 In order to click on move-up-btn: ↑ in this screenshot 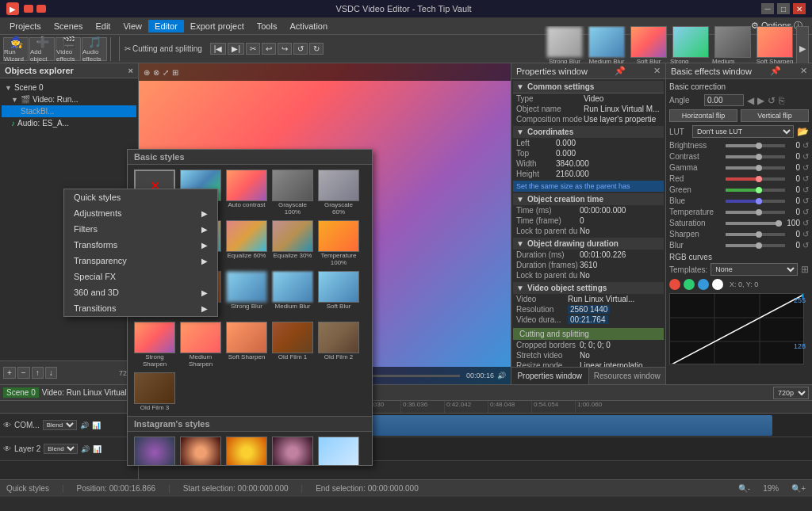, I will do `click(38, 372)`.